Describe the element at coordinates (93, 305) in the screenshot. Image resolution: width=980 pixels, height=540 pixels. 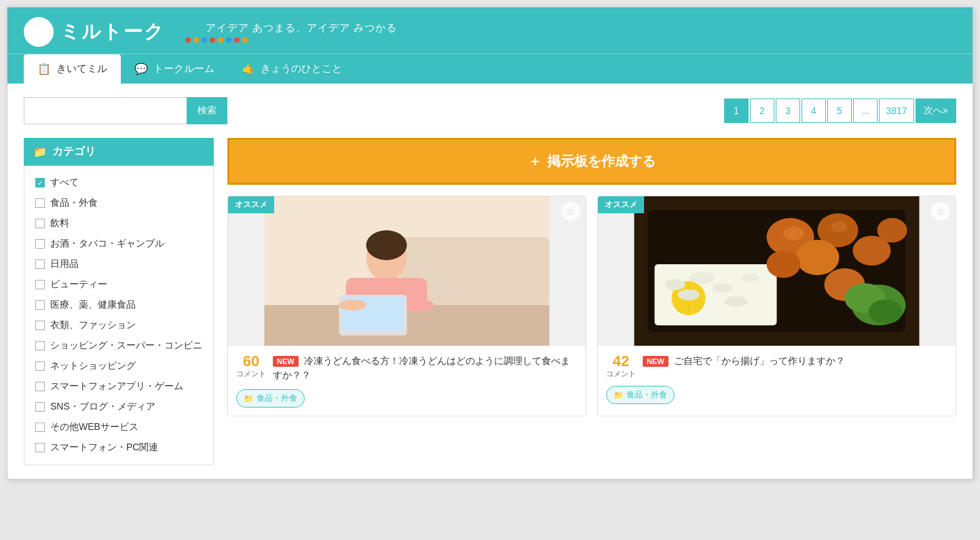
I see `cat-medical-label: 医療、薬、健康食品` at that location.